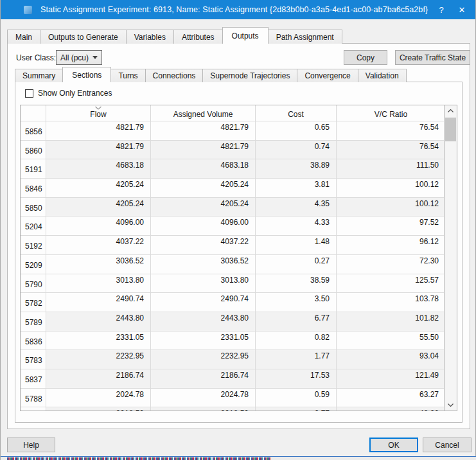  What do you see at coordinates (391, 113) in the screenshot?
I see `column-header-vc-ratio: V/C Ratio` at bounding box center [391, 113].